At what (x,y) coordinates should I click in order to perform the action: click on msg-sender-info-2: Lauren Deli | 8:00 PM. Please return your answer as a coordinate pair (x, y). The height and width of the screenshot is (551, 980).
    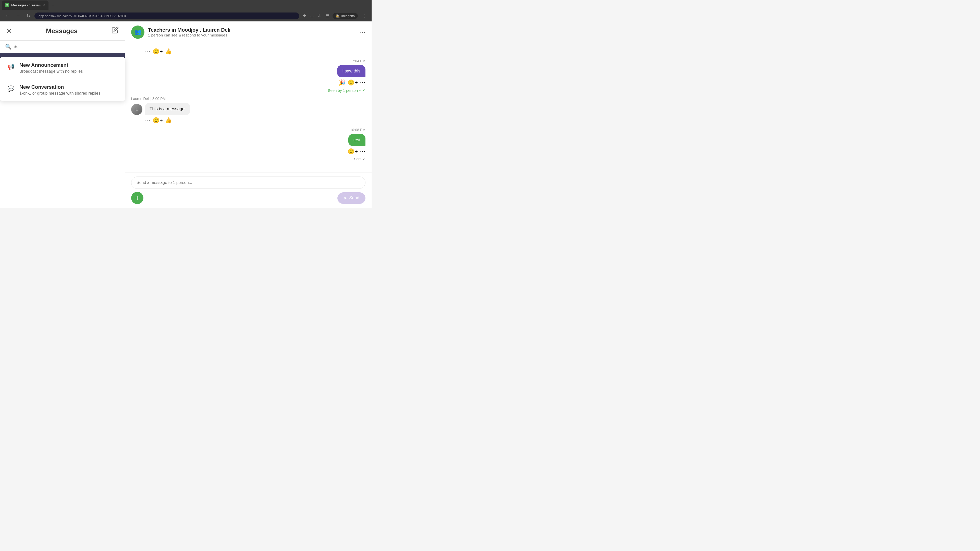
    Looking at the image, I should click on (248, 99).